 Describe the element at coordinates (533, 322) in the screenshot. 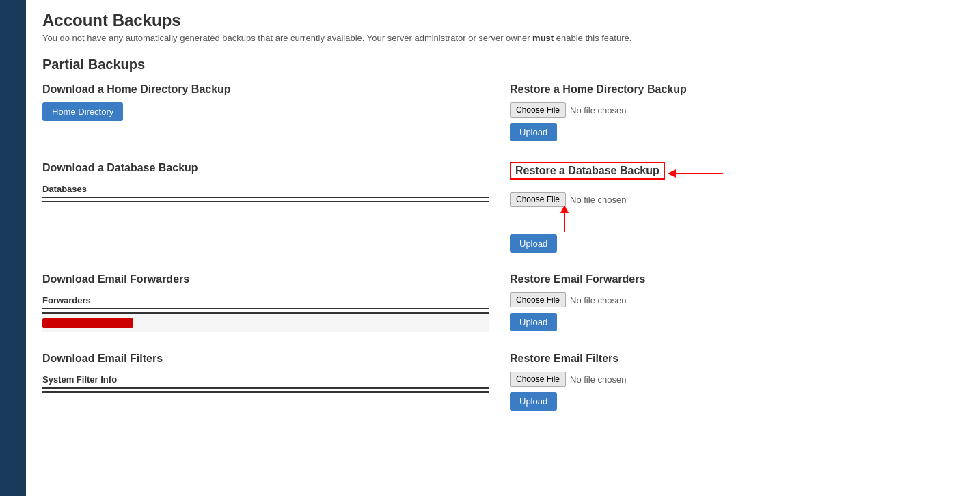

I see `forwarders-upload-button: Upload` at that location.